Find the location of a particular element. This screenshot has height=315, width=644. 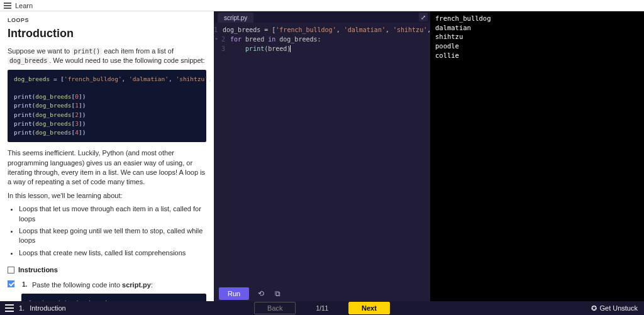

code-block-paste: for breed in dog_breeds: print(breed) is located at coordinates (114, 297).